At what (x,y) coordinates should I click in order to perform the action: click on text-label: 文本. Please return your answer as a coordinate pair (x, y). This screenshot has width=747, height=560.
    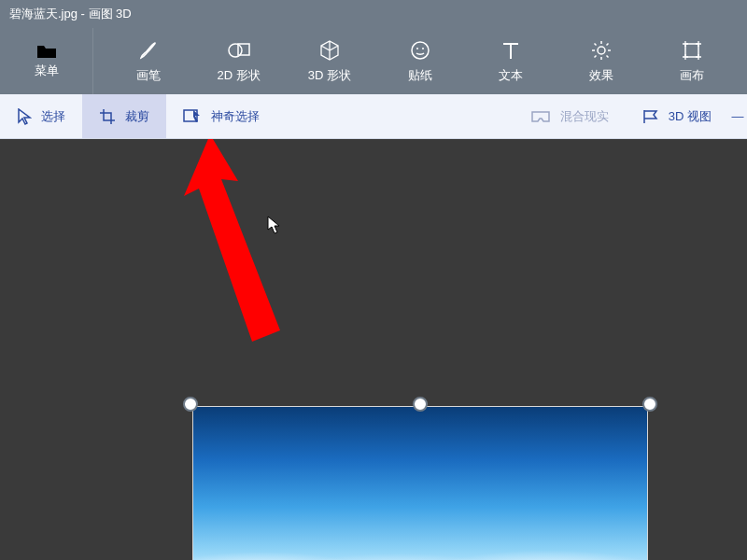
    Looking at the image, I should click on (511, 76).